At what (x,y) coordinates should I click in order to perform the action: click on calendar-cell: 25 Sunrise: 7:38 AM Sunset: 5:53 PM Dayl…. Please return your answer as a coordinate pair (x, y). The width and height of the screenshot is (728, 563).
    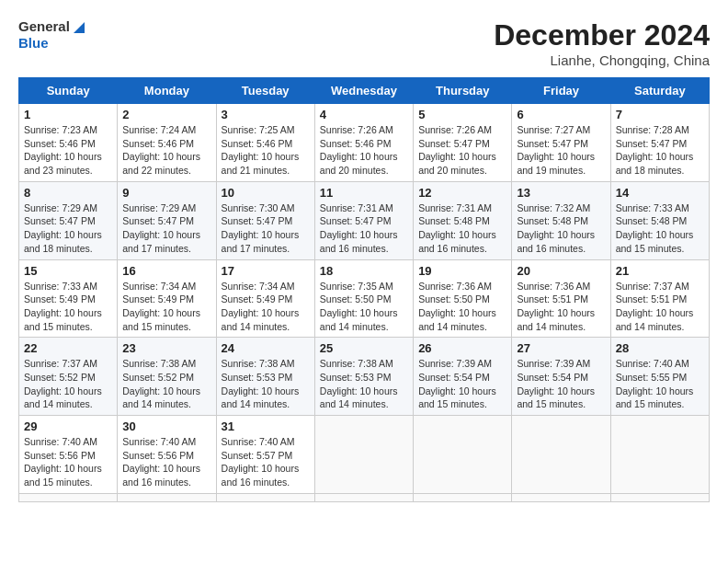
    Looking at the image, I should click on (364, 377).